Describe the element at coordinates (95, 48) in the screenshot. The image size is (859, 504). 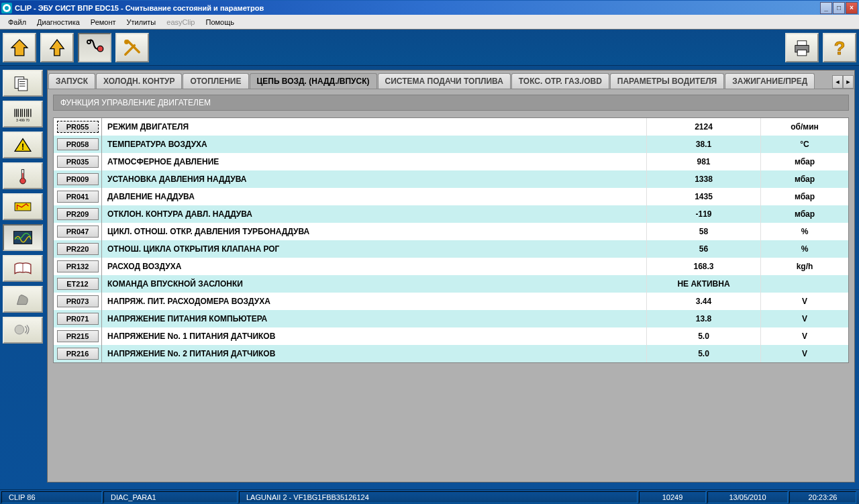
I see `stethoscope-icon` at that location.